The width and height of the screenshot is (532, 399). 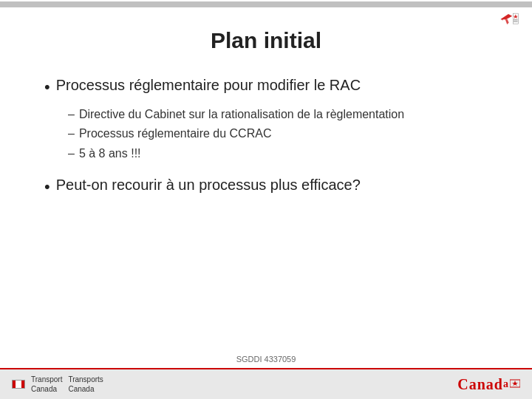 What do you see at coordinates (266, 377) in the screenshot?
I see `footer: SGDDI 4337059 TransportCanada Transports…` at bounding box center [266, 377].